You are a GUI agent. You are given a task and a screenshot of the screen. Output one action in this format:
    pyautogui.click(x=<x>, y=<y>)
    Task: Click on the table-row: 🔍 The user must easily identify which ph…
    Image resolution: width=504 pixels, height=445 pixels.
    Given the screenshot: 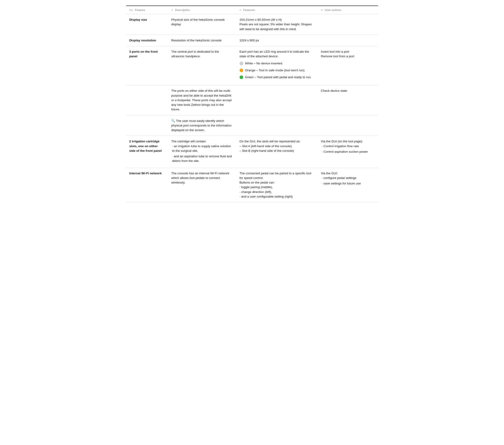 What is the action you would take?
    pyautogui.click(x=252, y=126)
    